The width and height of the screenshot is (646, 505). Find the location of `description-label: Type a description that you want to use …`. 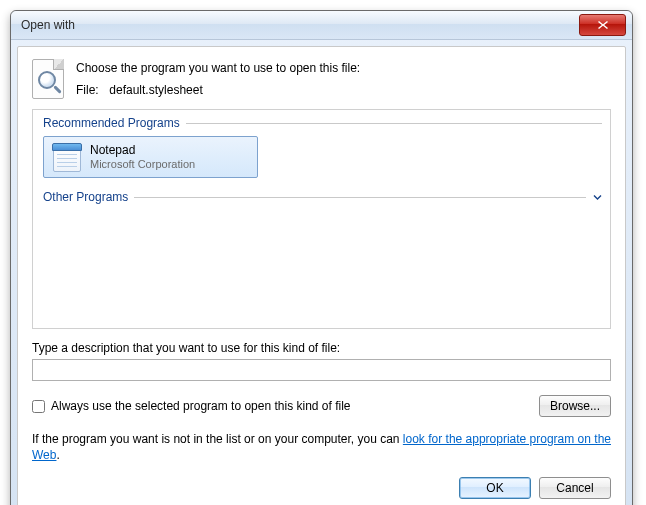

description-label: Type a description that you want to use … is located at coordinates (322, 348).